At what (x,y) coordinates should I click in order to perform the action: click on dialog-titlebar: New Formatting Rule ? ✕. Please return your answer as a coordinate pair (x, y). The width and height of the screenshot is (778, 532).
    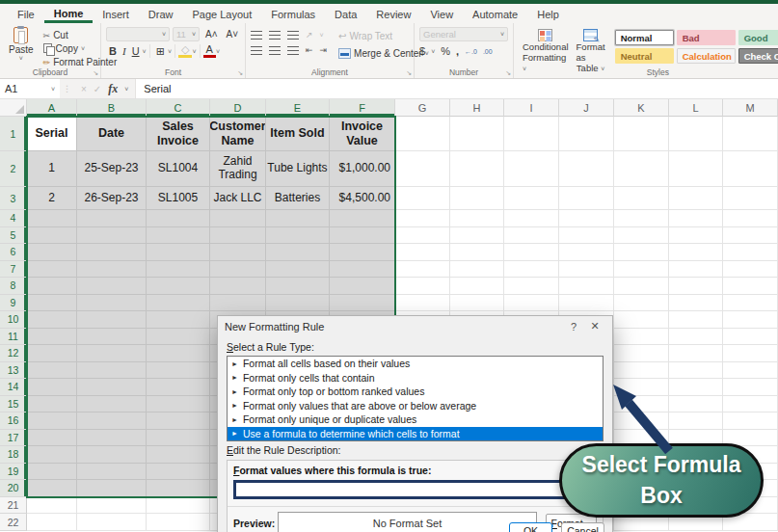
    Looking at the image, I should click on (415, 326).